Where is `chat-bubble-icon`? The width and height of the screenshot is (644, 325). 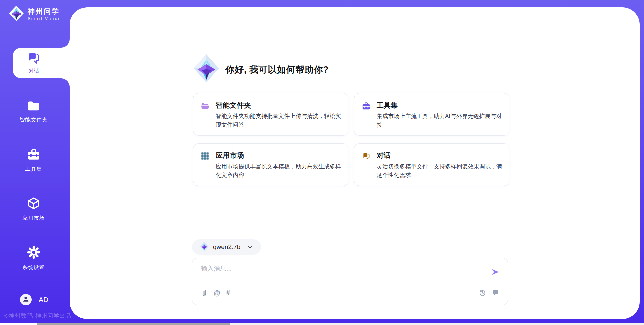 chat-bubble-icon is located at coordinates (496, 294).